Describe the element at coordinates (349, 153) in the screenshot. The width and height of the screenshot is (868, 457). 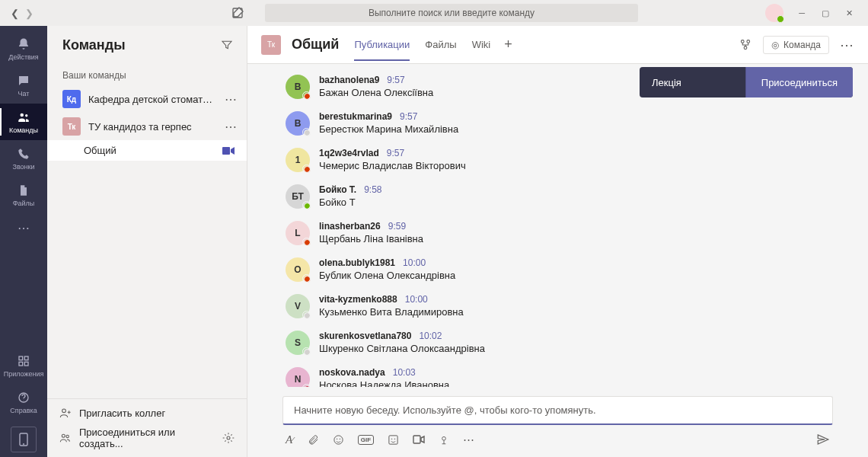
I see `message-username: 1q2w3e4rvlad` at that location.